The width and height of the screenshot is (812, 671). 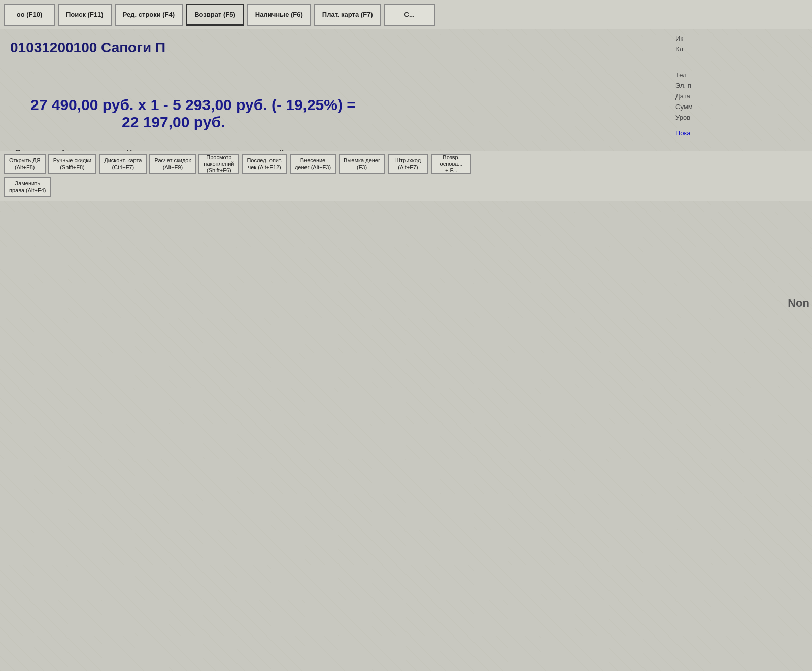 I want to click on toolbar-btn-f11: Поиск (F11), so click(x=85, y=15).